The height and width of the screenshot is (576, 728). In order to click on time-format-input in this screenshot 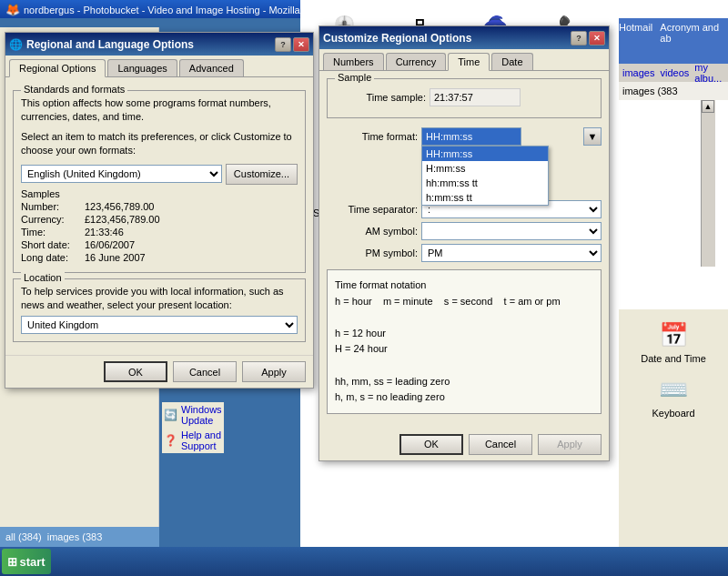, I will do `click(471, 136)`.